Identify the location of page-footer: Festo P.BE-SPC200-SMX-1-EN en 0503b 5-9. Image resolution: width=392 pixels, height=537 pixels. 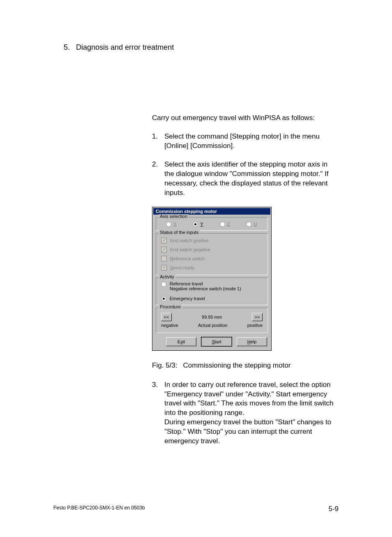
(196, 509).